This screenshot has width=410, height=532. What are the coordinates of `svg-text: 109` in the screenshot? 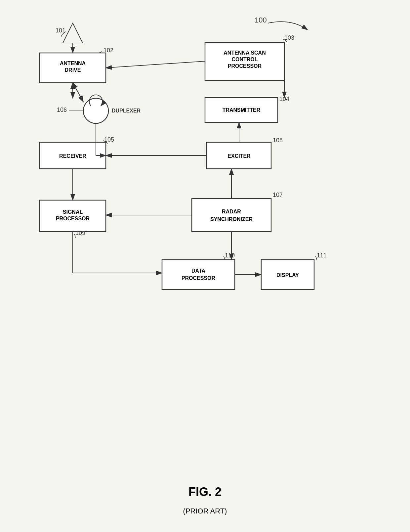 It's located at (80, 233).